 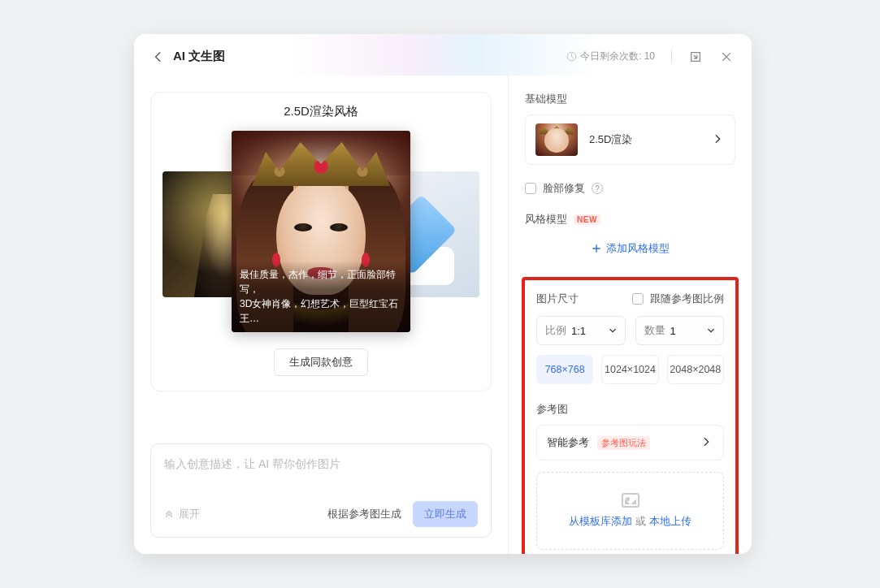 I want to click on ratio-select: 比例 1:1, so click(x=581, y=331).